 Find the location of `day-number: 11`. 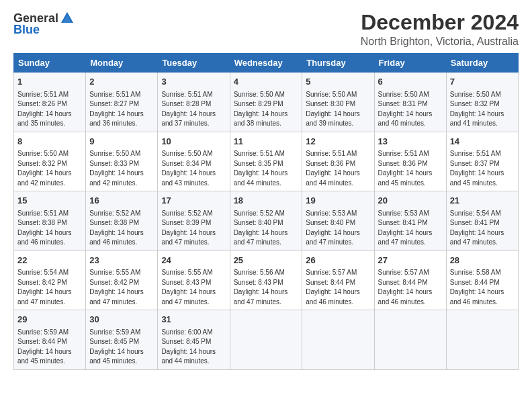

day-number: 11 is located at coordinates (266, 142).